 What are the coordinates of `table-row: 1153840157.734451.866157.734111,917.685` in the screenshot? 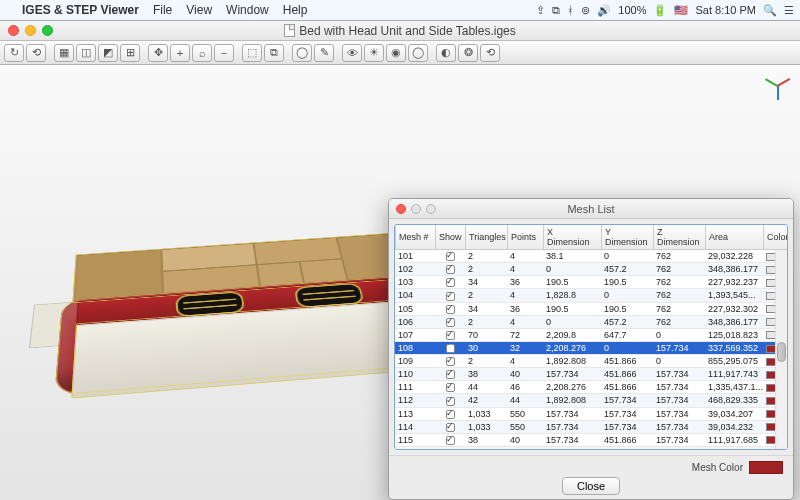 It's located at (591, 440).